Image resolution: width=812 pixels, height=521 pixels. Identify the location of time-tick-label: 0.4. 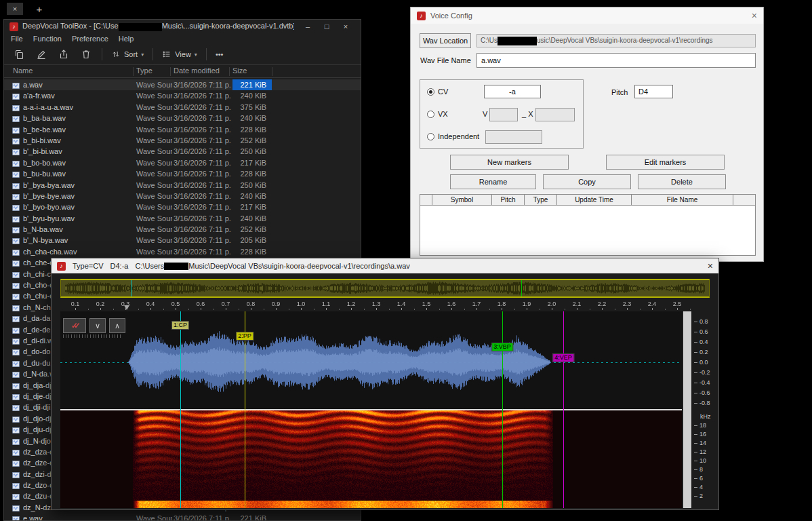
(150, 304).